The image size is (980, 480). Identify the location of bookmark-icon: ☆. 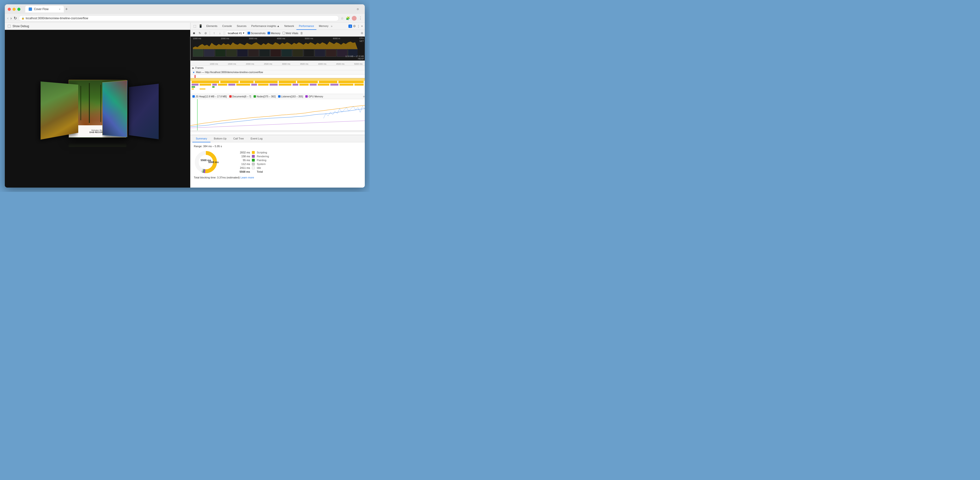
(342, 18).